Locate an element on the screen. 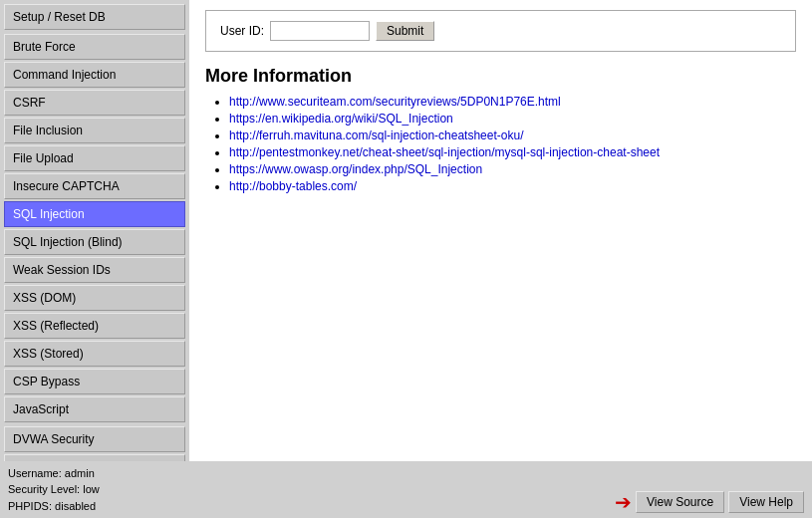 The image size is (812, 518). link-3: http://ferruh.mavituna.com/sql-injection… is located at coordinates (377, 135).